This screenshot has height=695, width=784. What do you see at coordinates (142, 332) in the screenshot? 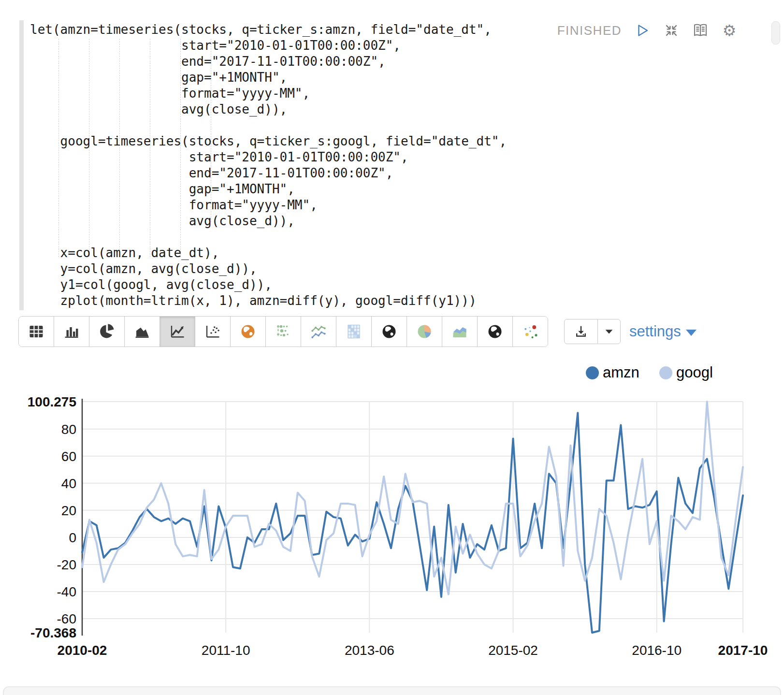
I see `chart-type-area-chart` at bounding box center [142, 332].